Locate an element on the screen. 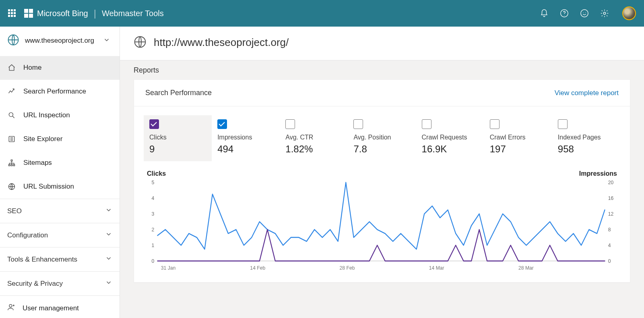 The image size is (644, 318). metric-value: 16.9K is located at coordinates (450, 149).